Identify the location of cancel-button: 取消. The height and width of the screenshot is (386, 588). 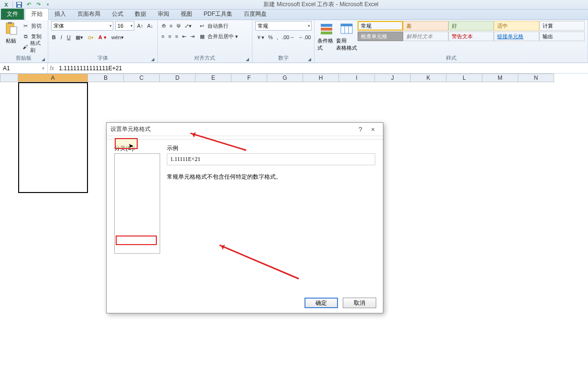
(359, 303).